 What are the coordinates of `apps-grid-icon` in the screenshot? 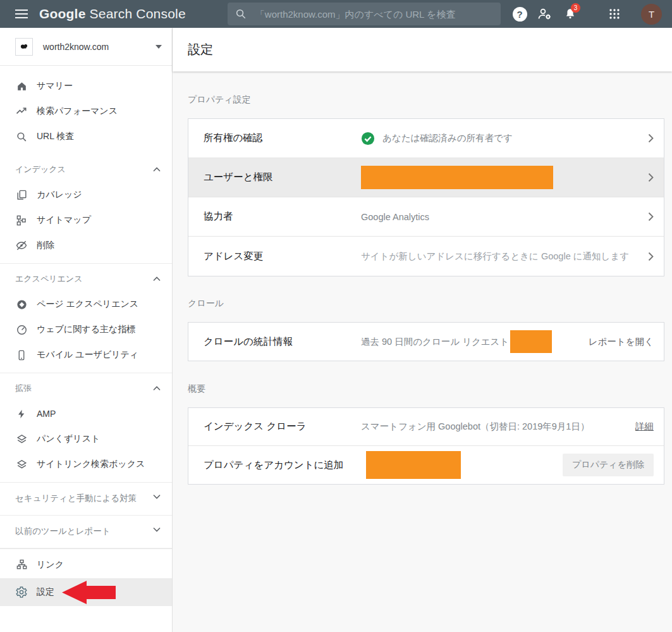 It's located at (614, 14).